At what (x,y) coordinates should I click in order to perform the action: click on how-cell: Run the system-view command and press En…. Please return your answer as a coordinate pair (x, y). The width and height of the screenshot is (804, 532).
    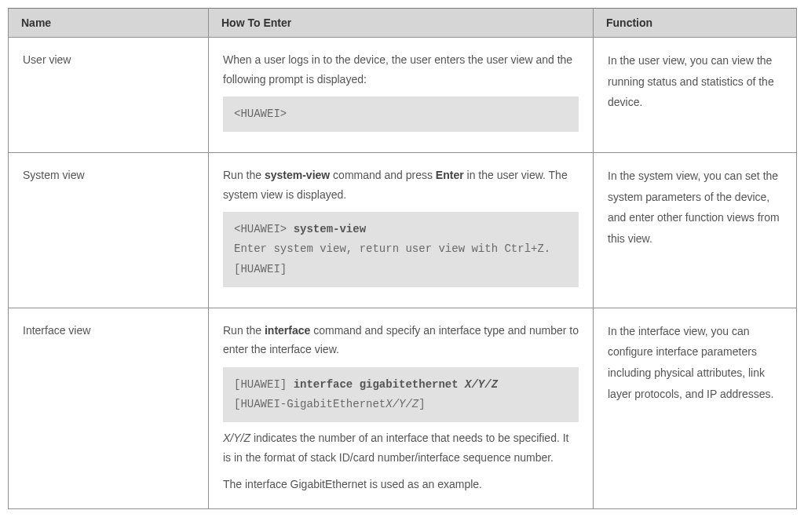
    Looking at the image, I should click on (401, 231).